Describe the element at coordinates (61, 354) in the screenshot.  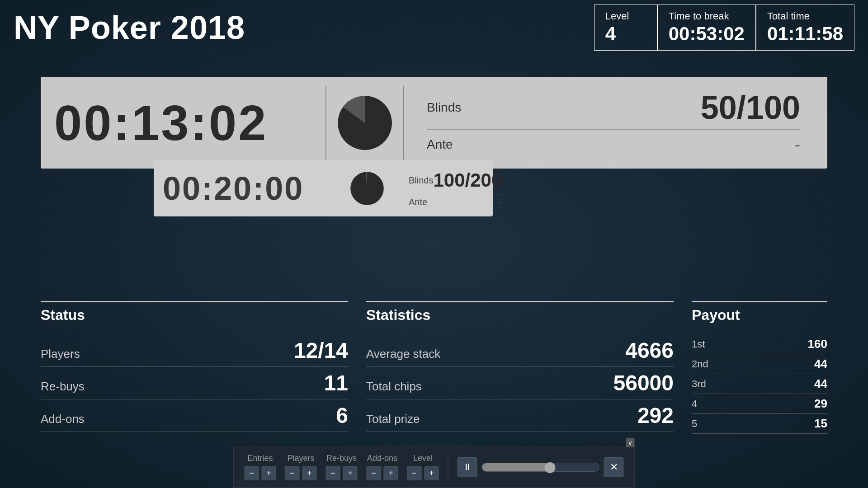
I see `players-label: Players` at that location.